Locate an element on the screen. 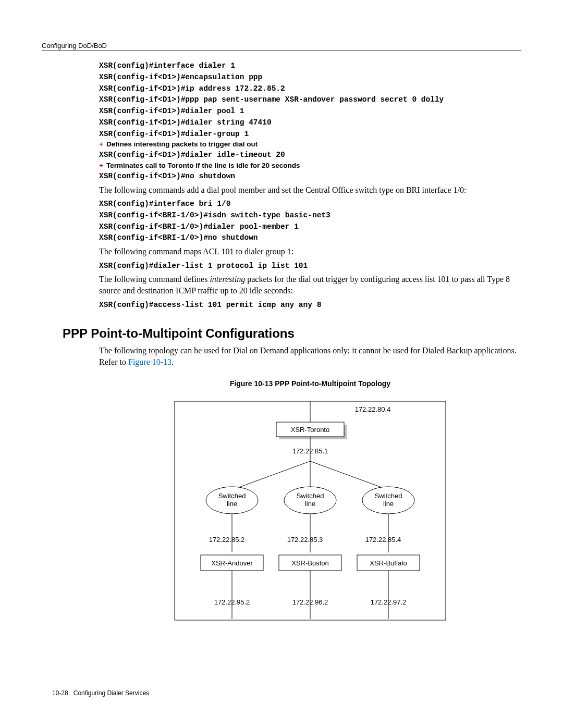  annotation-1: +Defines interesting packets to trigger … is located at coordinates (310, 145).